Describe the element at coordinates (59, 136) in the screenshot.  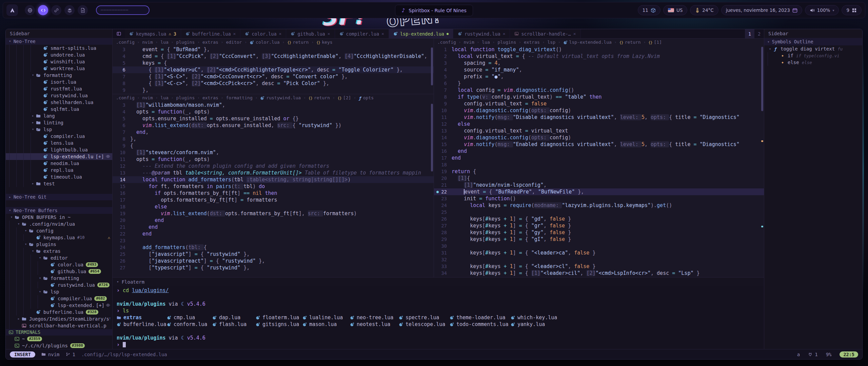
I see `tree-item-compiler-lua: compiler.lua` at that location.